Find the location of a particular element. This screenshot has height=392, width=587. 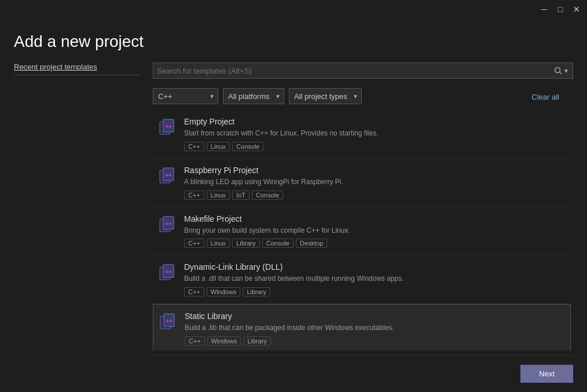

close-button: ✕ is located at coordinates (577, 9).